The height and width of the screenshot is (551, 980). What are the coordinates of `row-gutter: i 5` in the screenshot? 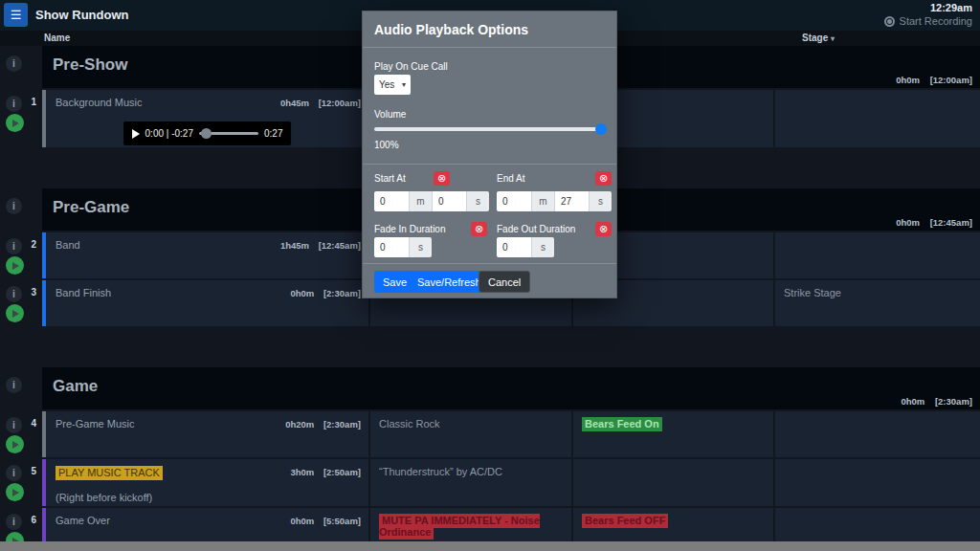 It's located at (21, 482).